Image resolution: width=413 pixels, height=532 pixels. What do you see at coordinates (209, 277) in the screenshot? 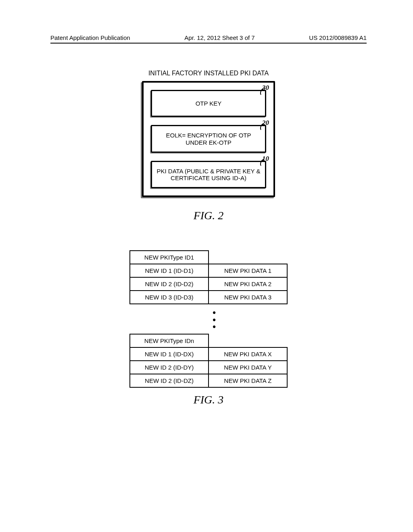
I see `fig3-table-1: NEW PKIType ID1 NEW ID 1 (ID-D1) NEW PKI…` at bounding box center [209, 277].